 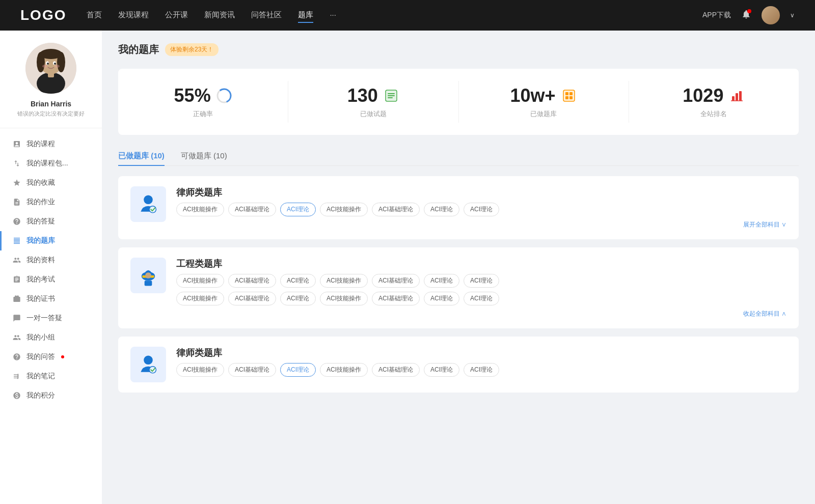 What do you see at coordinates (51, 68) in the screenshot?
I see `profile-avatar` at bounding box center [51, 68].